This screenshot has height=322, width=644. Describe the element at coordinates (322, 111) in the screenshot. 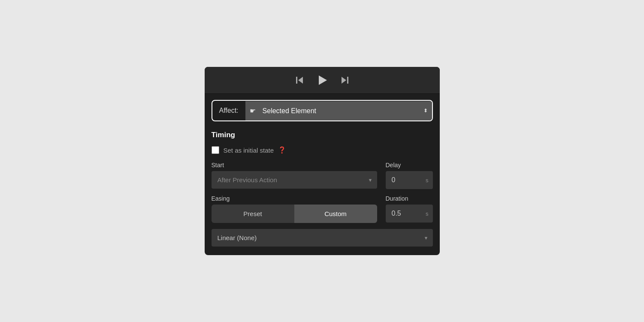

I see `affect-row: Affect: ☛ Selected Element All Elements …` at that location.